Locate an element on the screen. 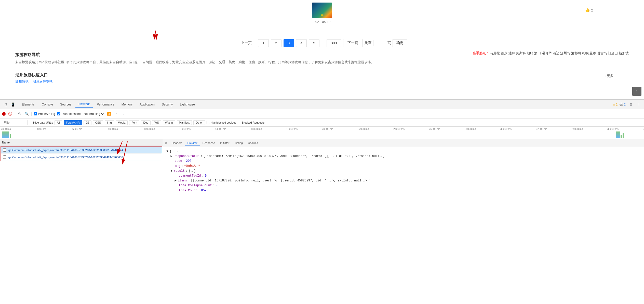  items-toggle: ▶ is located at coordinates (176, 181).